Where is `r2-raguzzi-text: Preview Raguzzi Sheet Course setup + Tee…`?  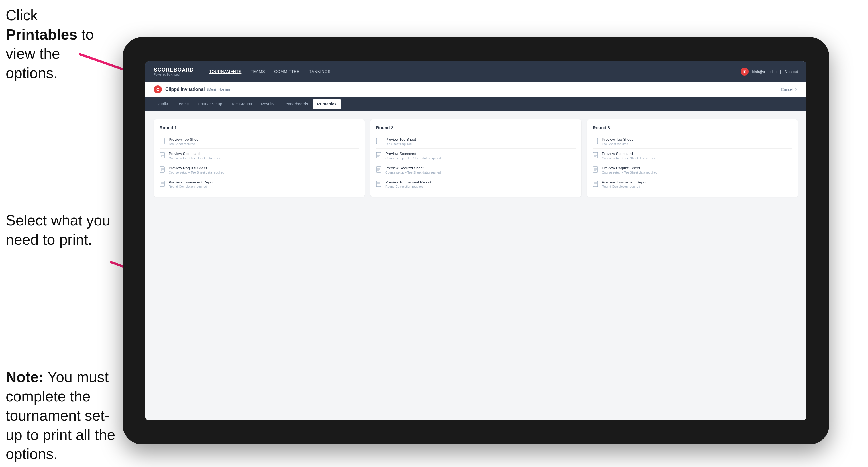
r2-raguzzi-text: Preview Raguzzi Sheet Course setup + Tee… is located at coordinates (413, 170).